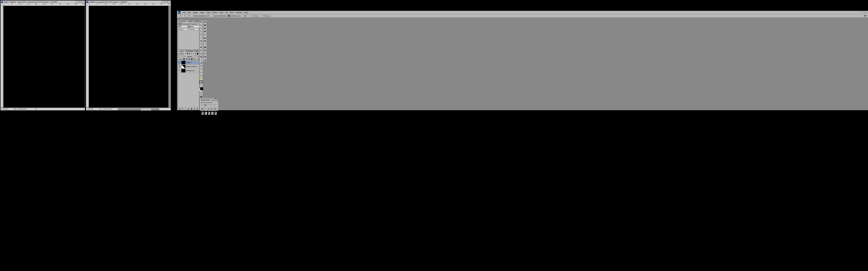 The height and width of the screenshot is (271, 868). I want to click on curves-icon: 〰, so click(209, 106).